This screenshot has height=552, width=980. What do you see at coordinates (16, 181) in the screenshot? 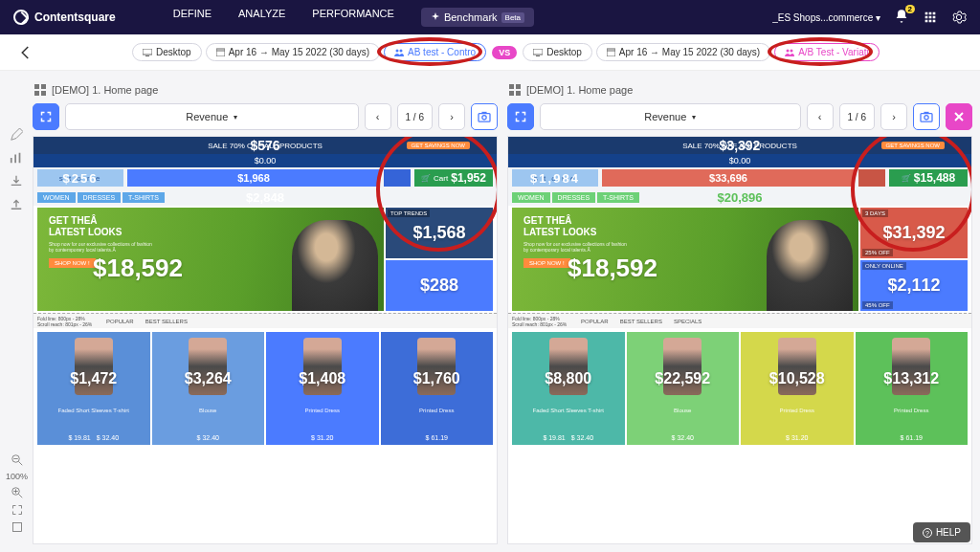
I see `download-icon` at bounding box center [16, 181].